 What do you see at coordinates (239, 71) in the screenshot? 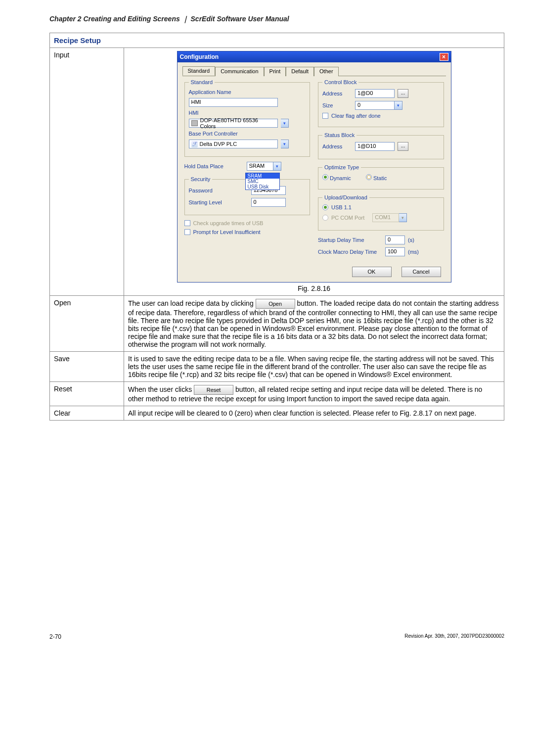
I see `tab-communication: Communication` at bounding box center [239, 71].